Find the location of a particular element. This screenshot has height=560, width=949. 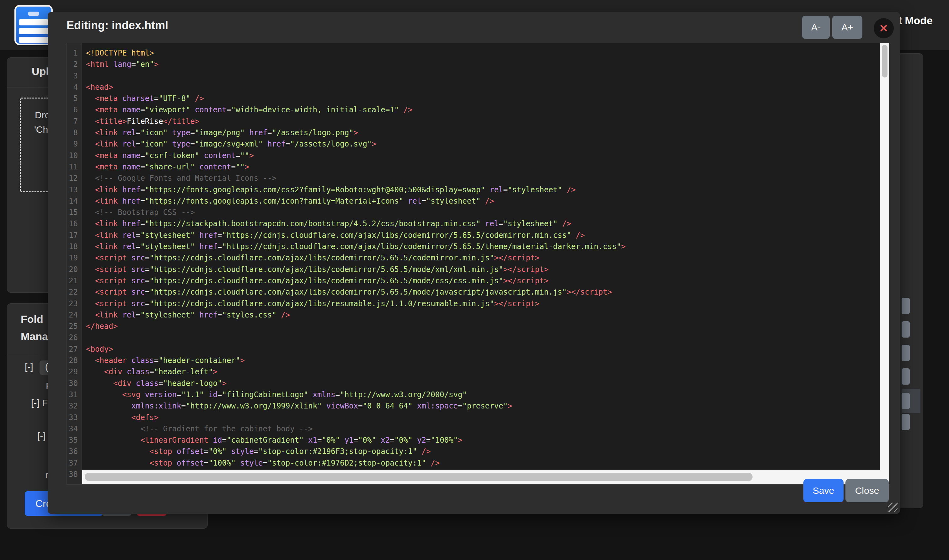

code-line: <!-- Gradient for the cabinet body --> is located at coordinates (481, 429).